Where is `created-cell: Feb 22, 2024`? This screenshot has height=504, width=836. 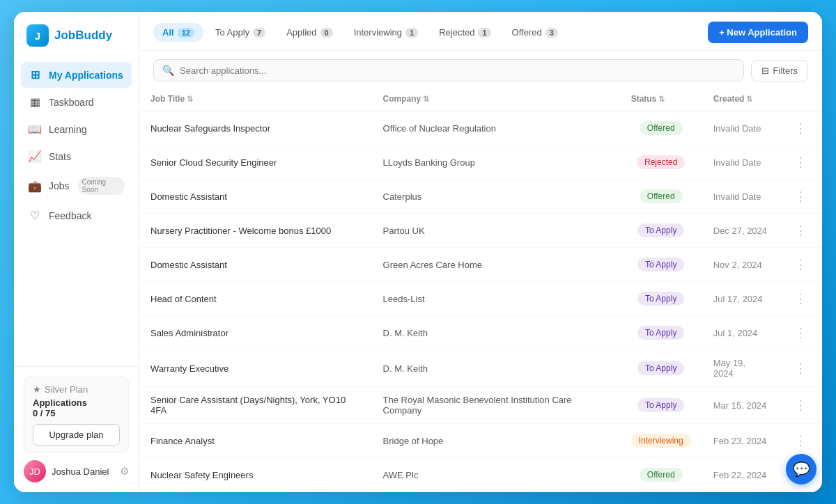
created-cell: Feb 22, 2024 is located at coordinates (741, 475).